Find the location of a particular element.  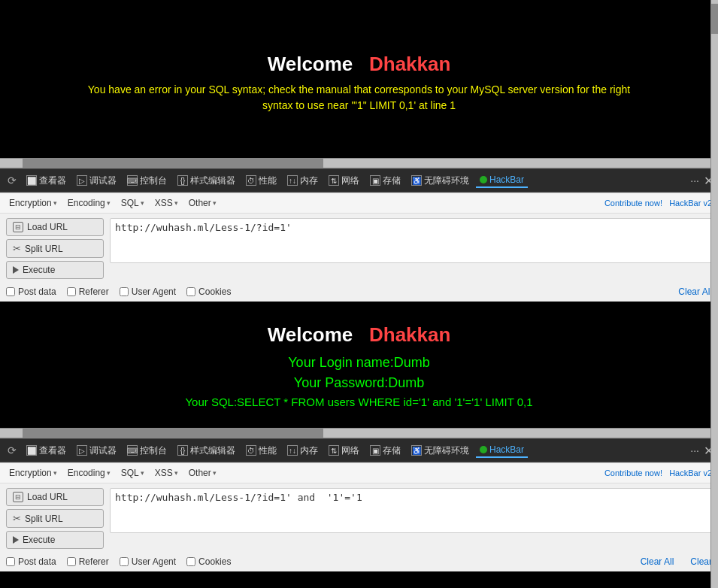

hackbar-buttons-2: ⊟ Load URL ✂ Split URL Execute is located at coordinates (55, 519).